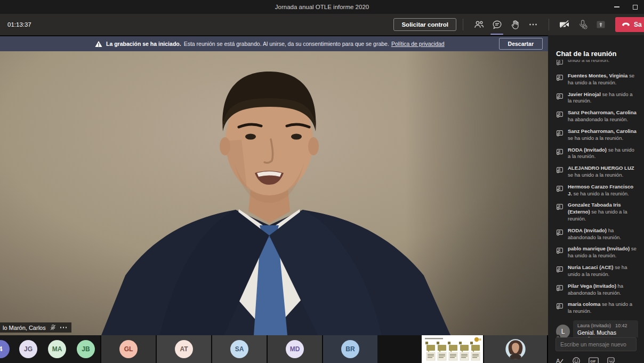 This screenshot has width=644, height=363. I want to click on chat-system-event: unido a la reunión., so click(598, 64).